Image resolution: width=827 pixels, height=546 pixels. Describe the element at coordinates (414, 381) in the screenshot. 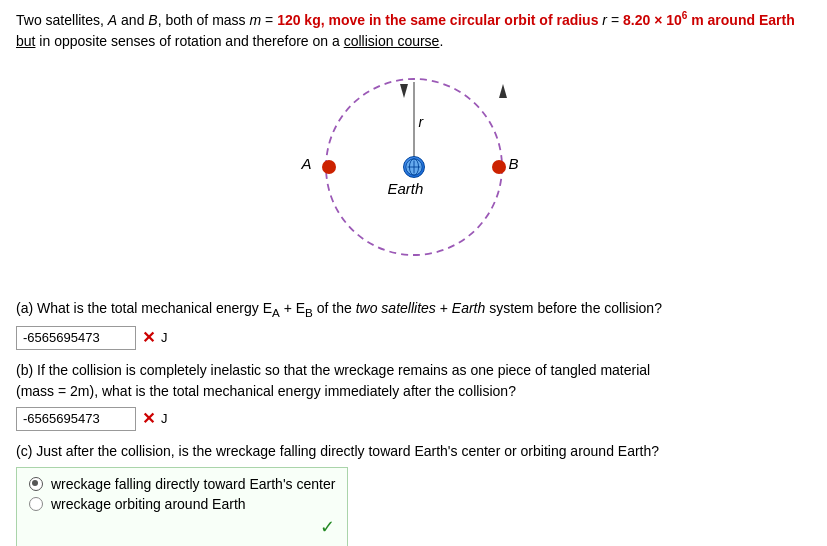

I see `part-b-label: (b) If the collision is completely inela…` at that location.